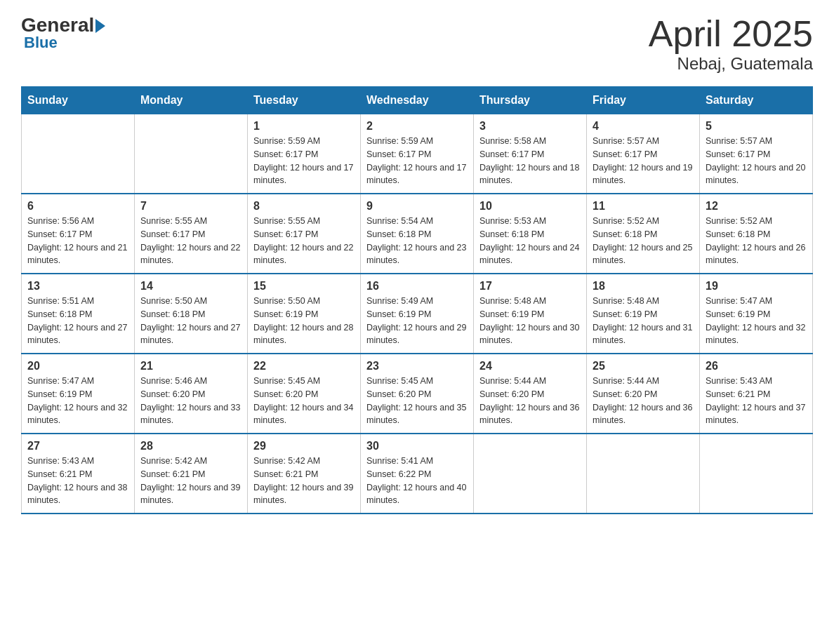 This screenshot has width=834, height=644. What do you see at coordinates (417, 234) in the screenshot?
I see `calendar-cell: 9Sunrise: 5:54 AMSunset: 6:18 PMDaylight…` at bounding box center [417, 234].